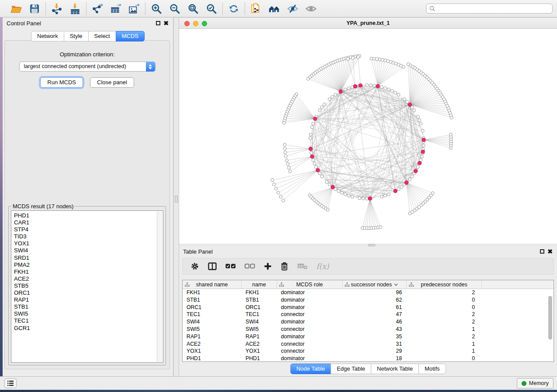 The image size is (557, 392). What do you see at coordinates (279, 9) in the screenshot?
I see `main-toolbar` at bounding box center [279, 9].